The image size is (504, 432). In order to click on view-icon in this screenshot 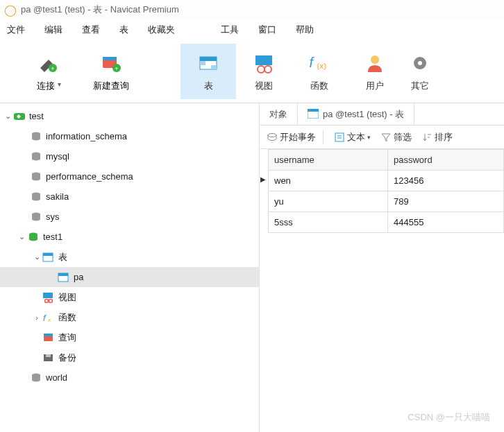, I will do `click(264, 63)`.